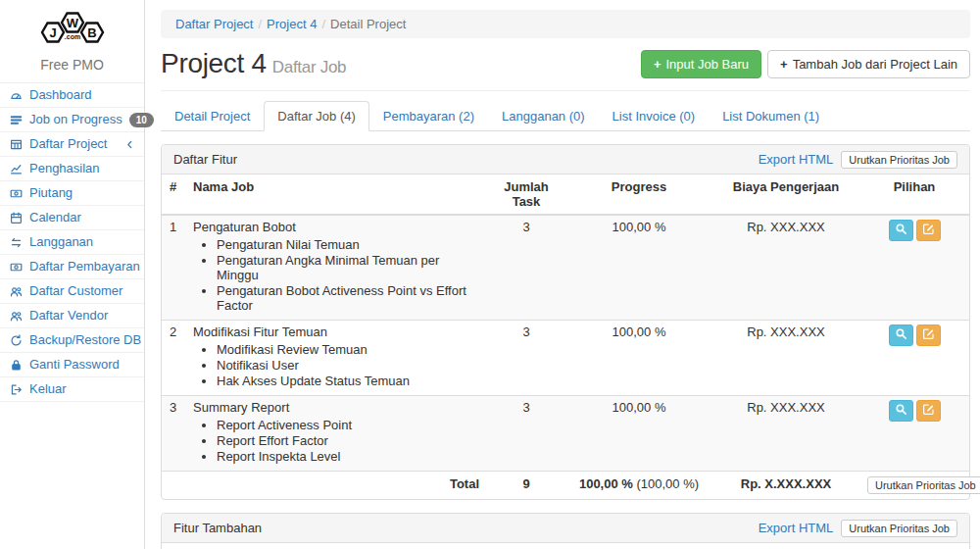 This screenshot has height=549, width=980. What do you see at coordinates (348, 349) in the screenshot?
I see `subtask-item: Modifikasi Review Temuan` at bounding box center [348, 349].